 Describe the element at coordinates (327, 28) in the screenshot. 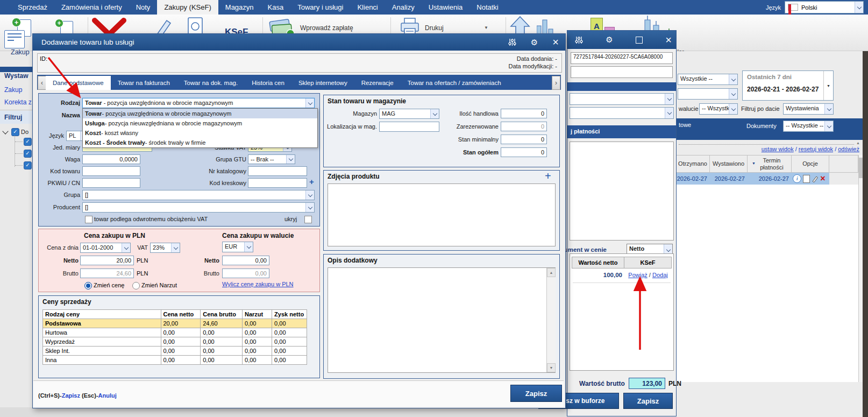

I see `enter-payment-label: Wprowadź zapłatę` at that location.